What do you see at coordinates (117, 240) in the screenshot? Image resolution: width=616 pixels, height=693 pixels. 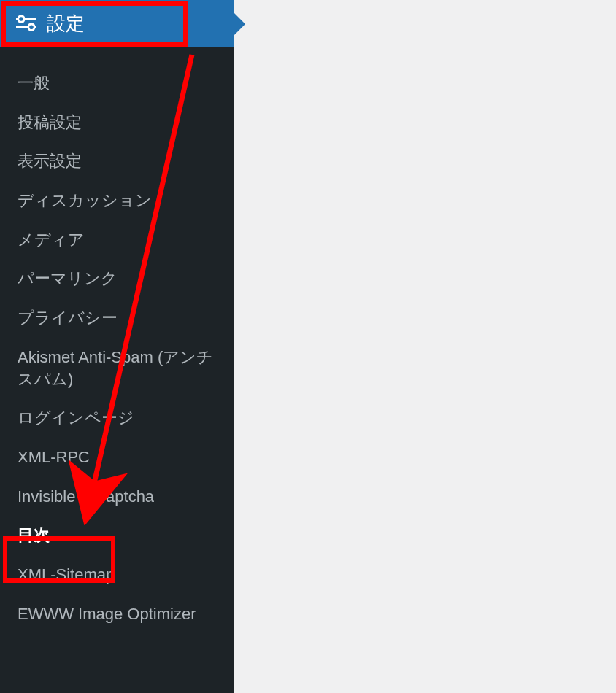 I see `submenu-item-media: メディア` at bounding box center [117, 240].